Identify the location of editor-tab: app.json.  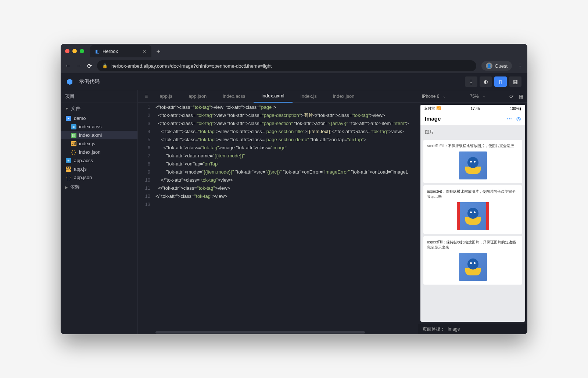
(198, 96).